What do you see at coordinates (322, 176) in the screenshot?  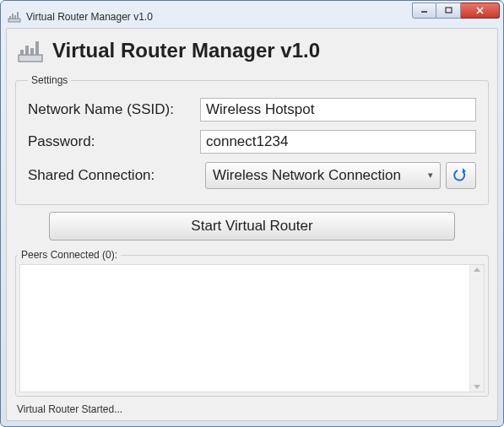 I see `shared-connection-select: Wireless Network Connection` at bounding box center [322, 176].